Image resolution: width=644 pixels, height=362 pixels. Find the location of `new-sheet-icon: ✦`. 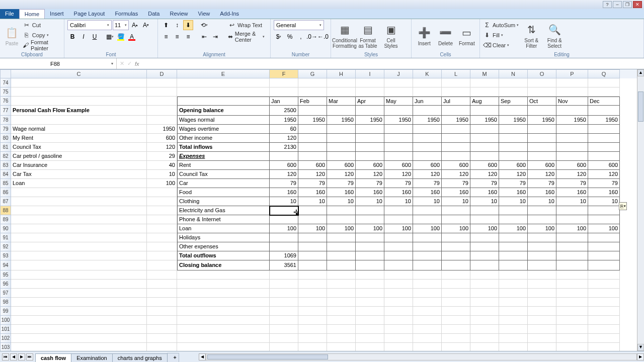

new-sheet-icon: ✦ is located at coordinates (173, 357).